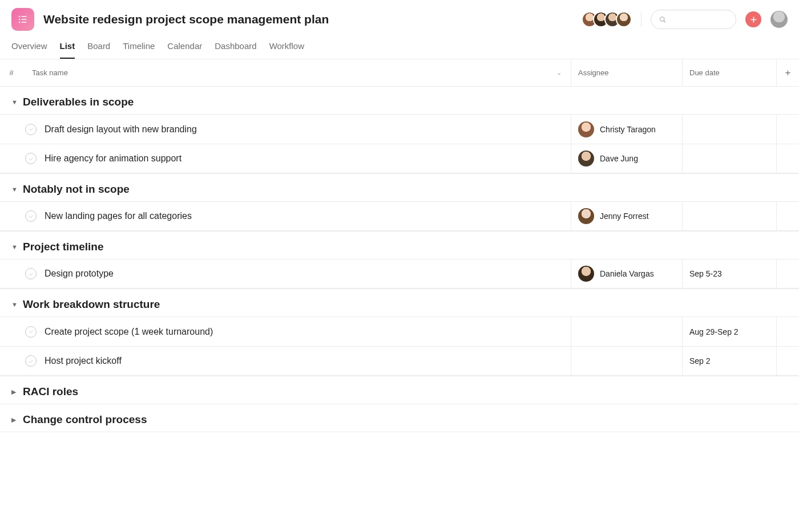  Describe the element at coordinates (699, 19) in the screenshot. I see `search-input` at that location.